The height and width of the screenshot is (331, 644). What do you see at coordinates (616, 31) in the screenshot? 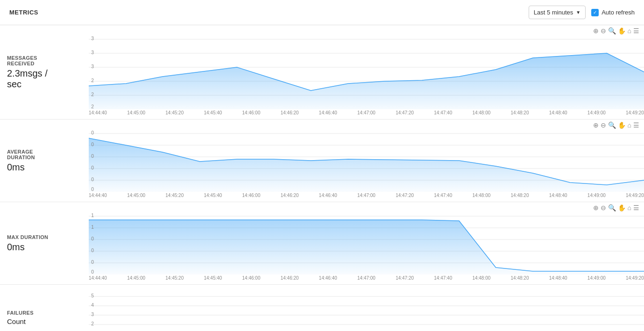
I see `chart-toolbar-1: ⊕ ⊖ 🔍 ✋ ⌂ ☰` at bounding box center [616, 31].